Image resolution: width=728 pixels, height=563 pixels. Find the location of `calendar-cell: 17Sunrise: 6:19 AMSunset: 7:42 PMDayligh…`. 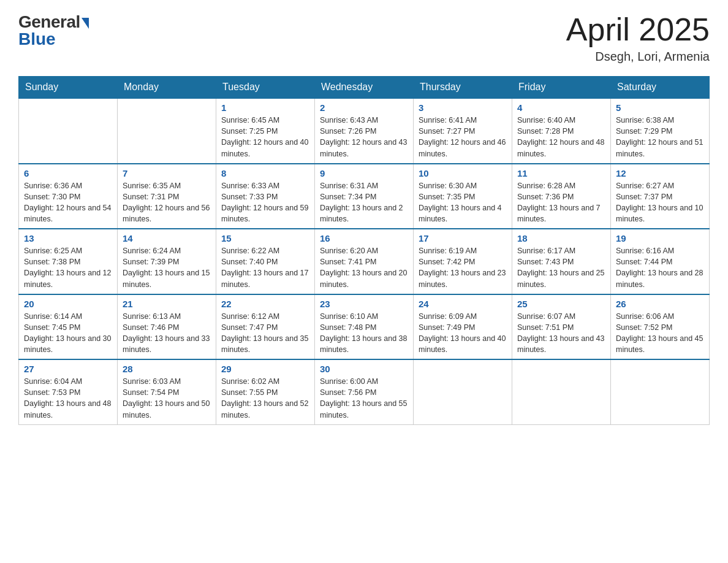

calendar-cell: 17Sunrise: 6:19 AMSunset: 7:42 PMDayligh… is located at coordinates (463, 261).